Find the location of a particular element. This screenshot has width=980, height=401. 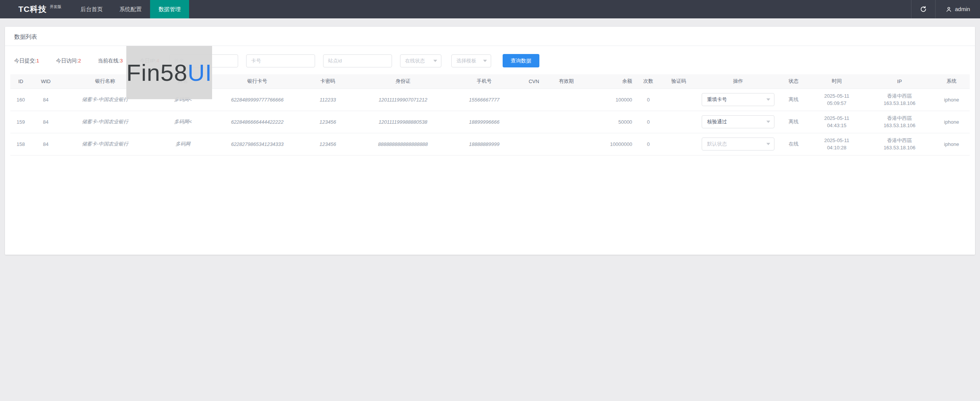

cell-time: 2025-05-1105:09:57 is located at coordinates (837, 100).